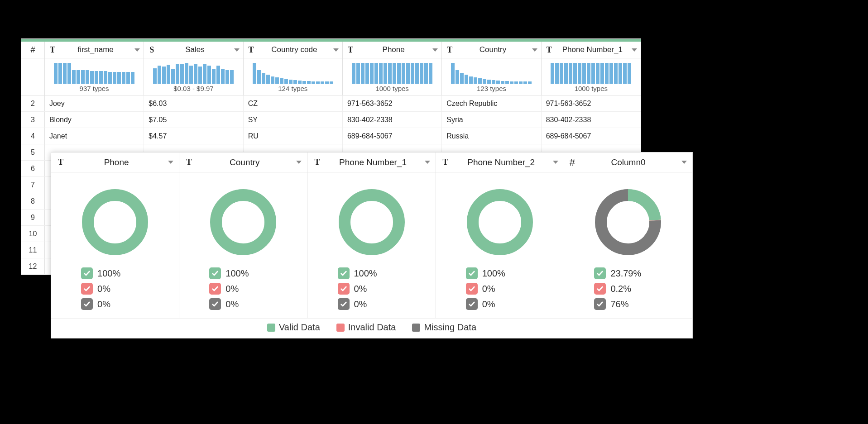 The image size is (868, 424). Describe the element at coordinates (492, 50) in the screenshot. I see `column-header-country: T Country` at that location.